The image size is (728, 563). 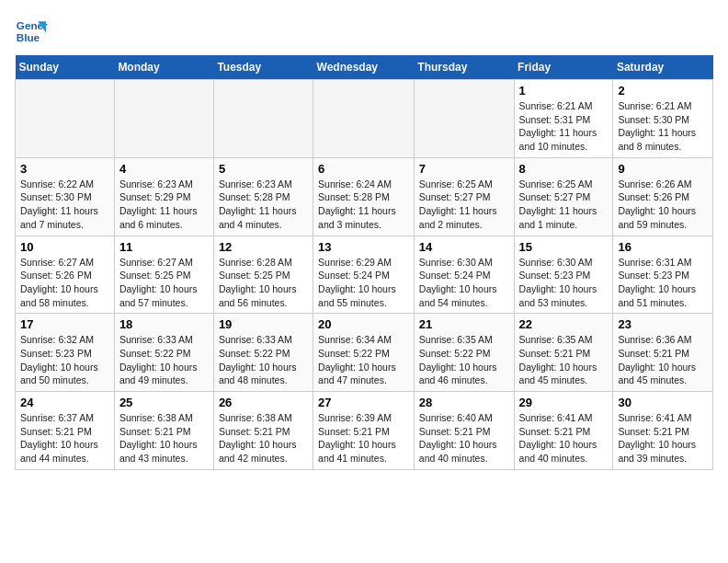 I want to click on svg-text: Blue, so click(x=28, y=37).